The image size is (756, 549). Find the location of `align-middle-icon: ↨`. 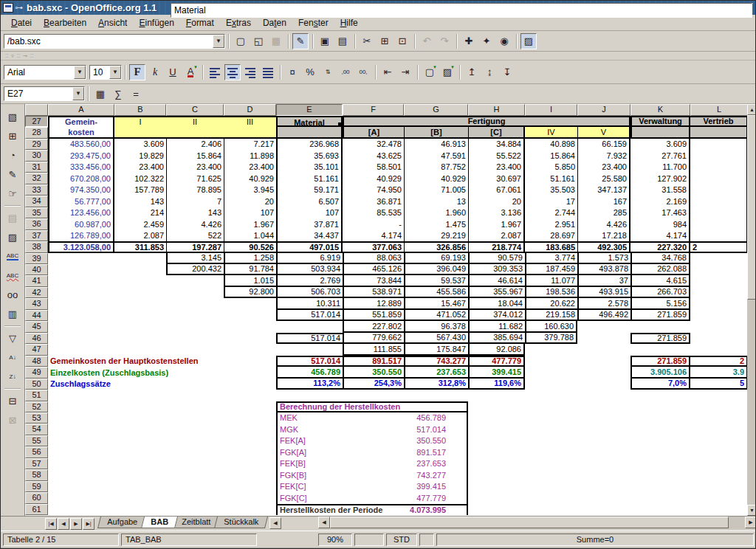

align-middle-icon: ↨ is located at coordinates (489, 72).